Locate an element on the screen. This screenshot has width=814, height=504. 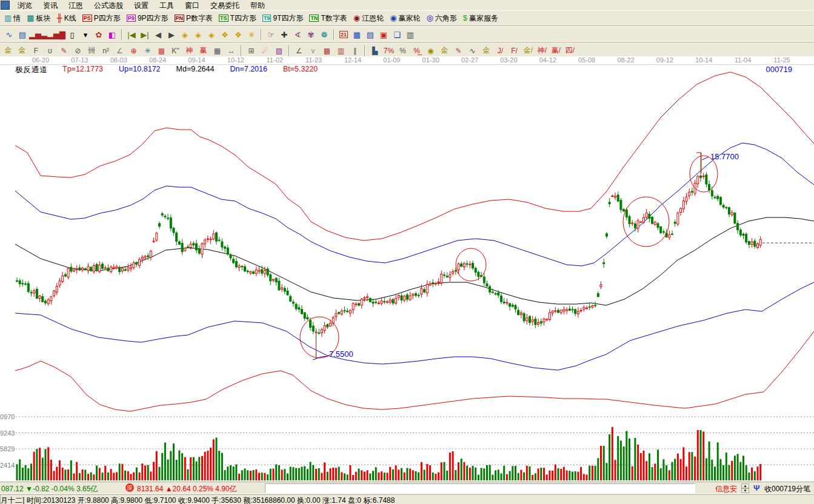
p-number-table-button: PNP数字表 is located at coordinates (194, 18).